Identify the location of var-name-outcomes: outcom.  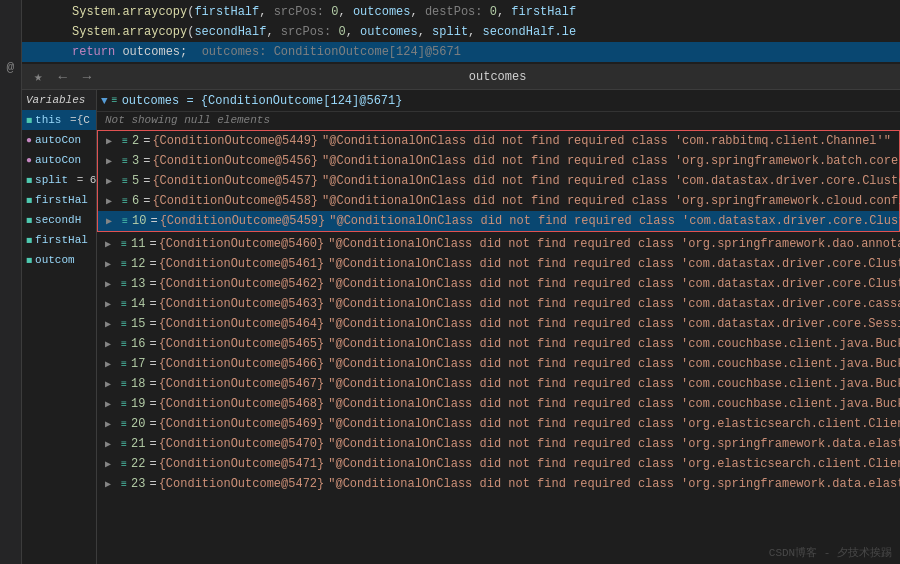
(55, 260).